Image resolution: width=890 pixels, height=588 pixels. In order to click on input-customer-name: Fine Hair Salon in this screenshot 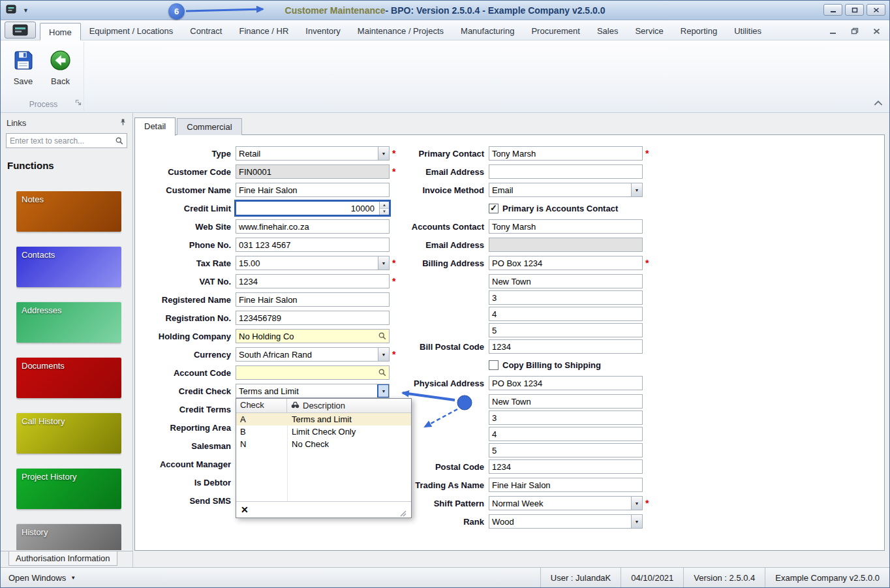, I will do `click(313, 190)`.